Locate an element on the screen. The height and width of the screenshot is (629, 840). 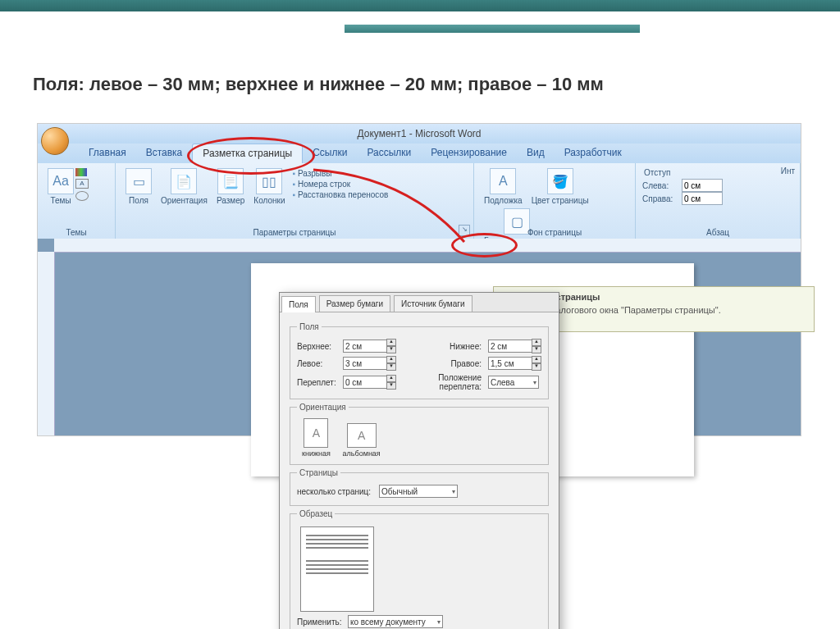
group-page-setup-label: Параметры страницы is located at coordinates (294, 233).